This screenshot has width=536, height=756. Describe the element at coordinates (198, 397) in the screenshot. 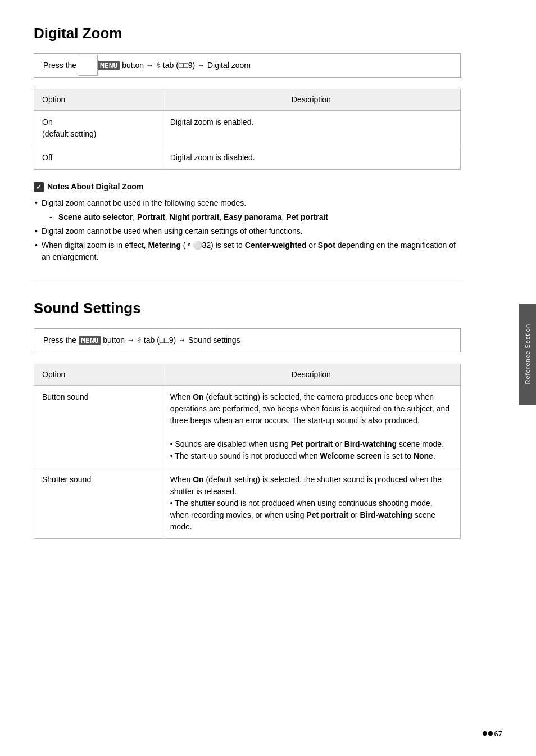

I see `on-bold-1: On` at that location.